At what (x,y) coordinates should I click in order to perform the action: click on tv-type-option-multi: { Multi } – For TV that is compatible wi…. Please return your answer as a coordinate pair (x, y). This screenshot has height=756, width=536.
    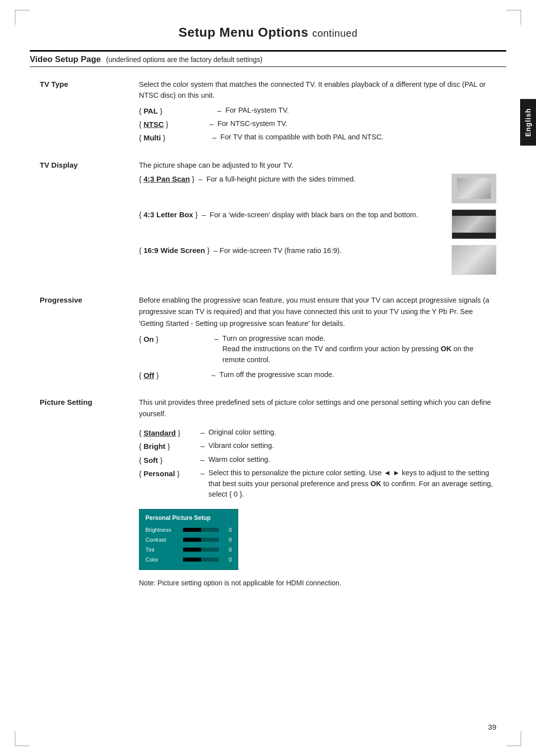
    Looking at the image, I should click on (318, 138).